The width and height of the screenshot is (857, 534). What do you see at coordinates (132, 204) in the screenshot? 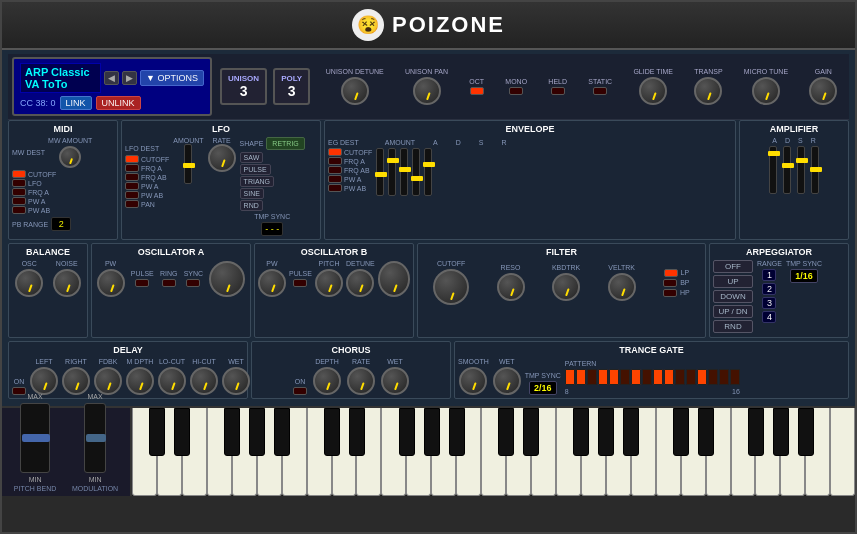
I see `lfo-pan-led` at bounding box center [132, 204].